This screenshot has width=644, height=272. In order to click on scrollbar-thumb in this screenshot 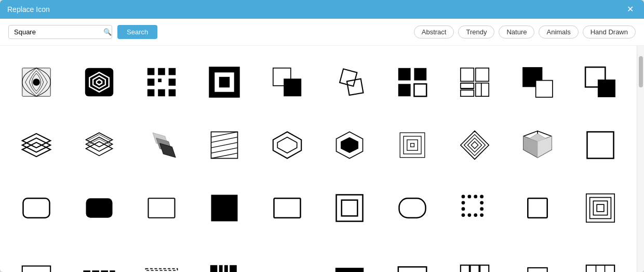, I will do `click(641, 72)`.